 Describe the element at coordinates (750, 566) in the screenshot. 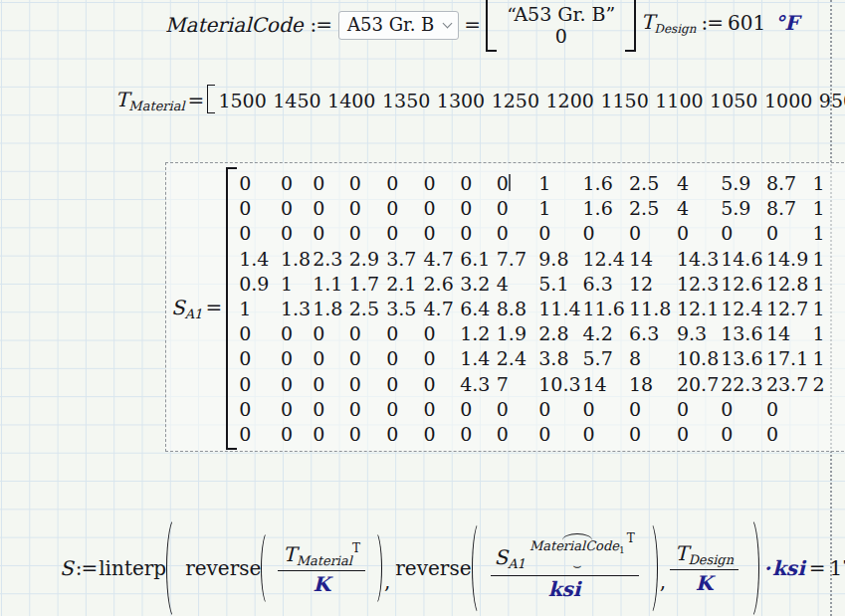

I see `close-paren` at that location.